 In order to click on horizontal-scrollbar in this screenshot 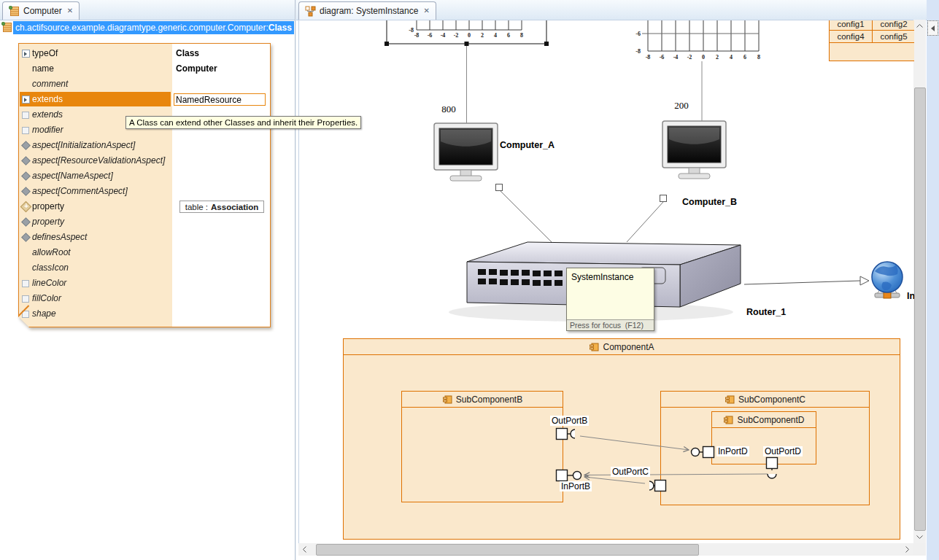, I will do `click(606, 550)`.